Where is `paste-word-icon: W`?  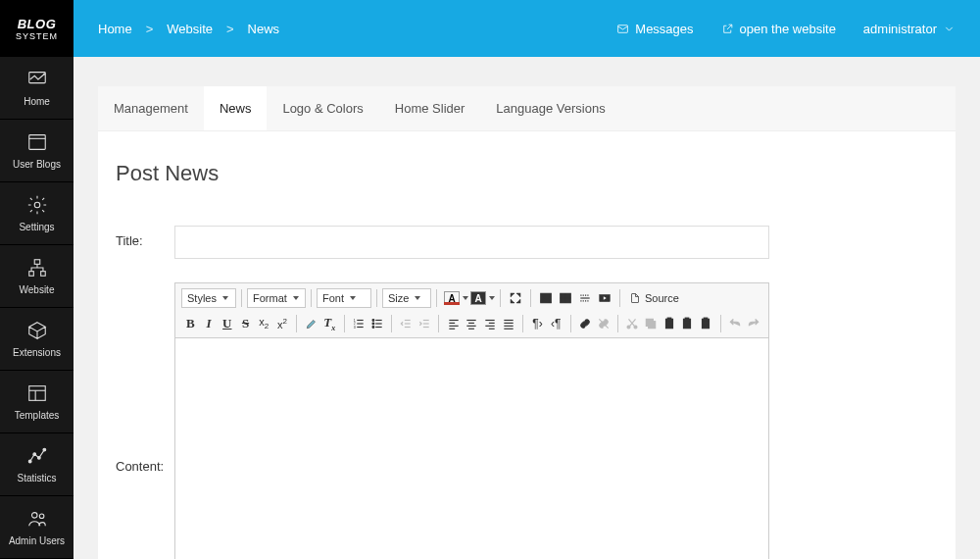 paste-word-icon: W is located at coordinates (706, 324).